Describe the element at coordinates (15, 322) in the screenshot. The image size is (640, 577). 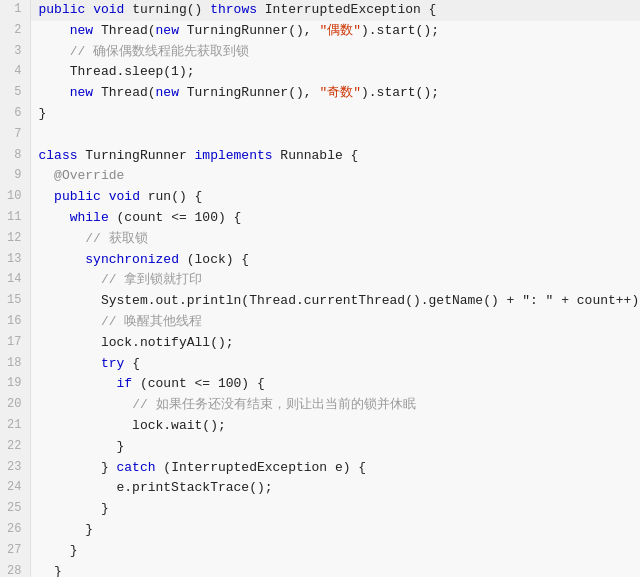
I see `line-number: 16` at that location.